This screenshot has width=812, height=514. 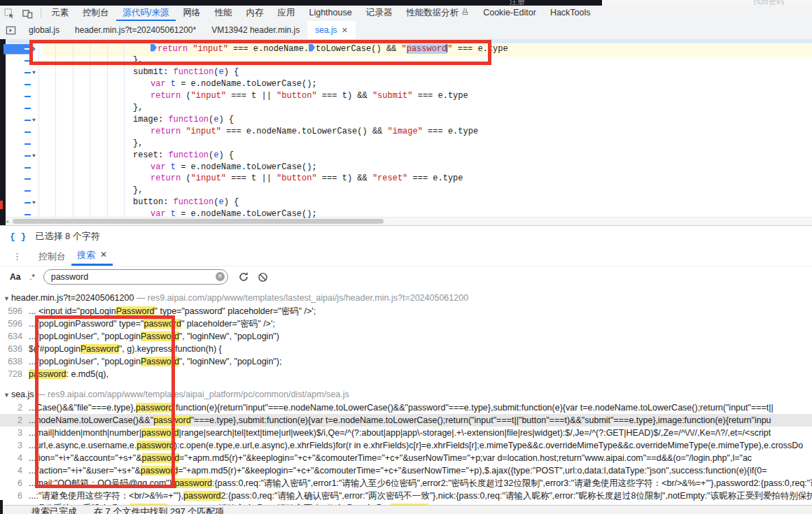 What do you see at coordinates (92, 256) in the screenshot?
I see `tab-search: 搜索 ✕` at bounding box center [92, 256].